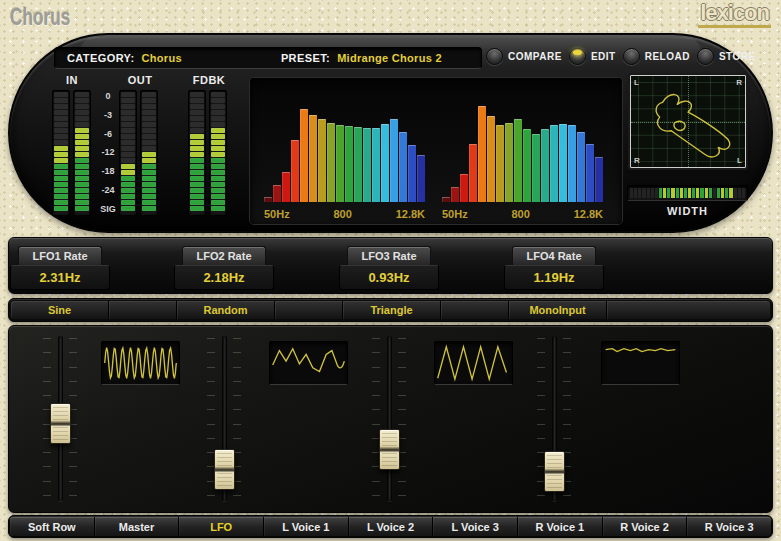 This screenshot has height=541, width=781. Describe the element at coordinates (392, 310) in the screenshot. I see `waveform-select-triangle: Triangle` at that location.